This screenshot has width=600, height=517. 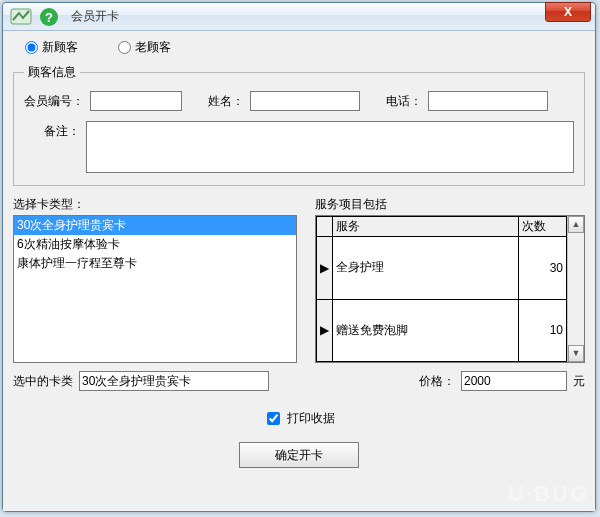 What do you see at coordinates (311, 418) in the screenshot?
I see `print-receipt-text: 打印收据` at bounding box center [311, 418].